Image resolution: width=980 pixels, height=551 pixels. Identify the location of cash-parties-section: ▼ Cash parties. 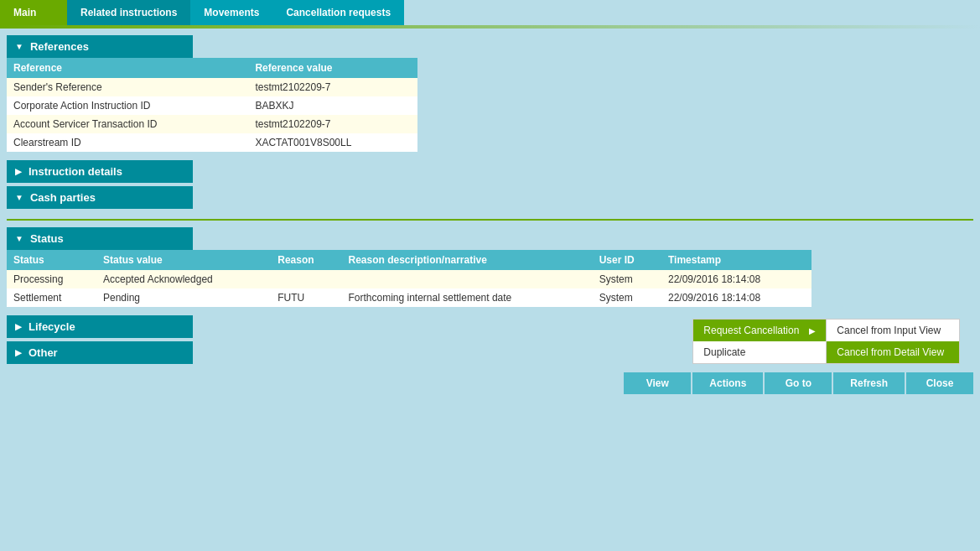
(490, 198).